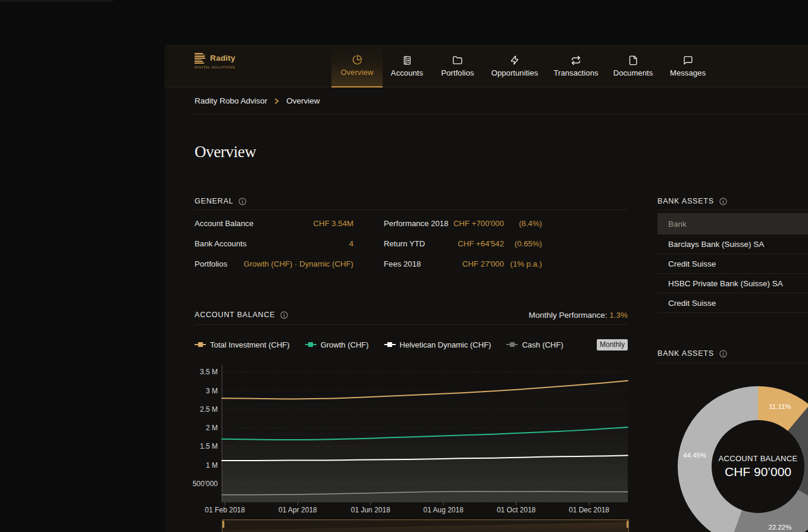 The width and height of the screenshot is (808, 532). Describe the element at coordinates (633, 66) in the screenshot. I see `nav-item-documents: Documents` at that location.